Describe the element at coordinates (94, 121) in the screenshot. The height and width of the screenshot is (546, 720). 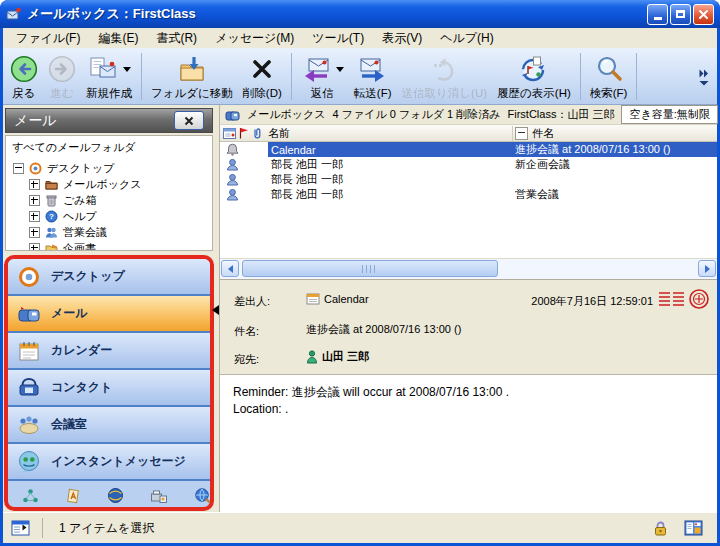
I see `panel-title: メール` at that location.